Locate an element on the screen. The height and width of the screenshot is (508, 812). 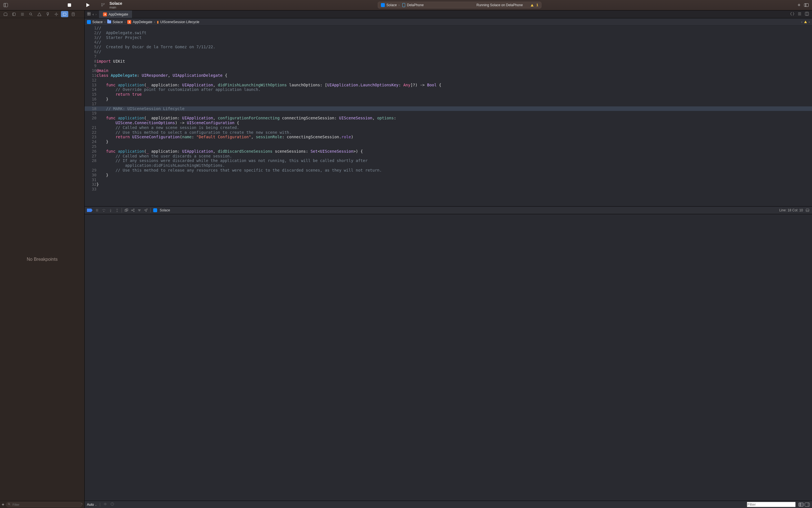
debug-view-hierarchy-button is located at coordinates (126, 210).